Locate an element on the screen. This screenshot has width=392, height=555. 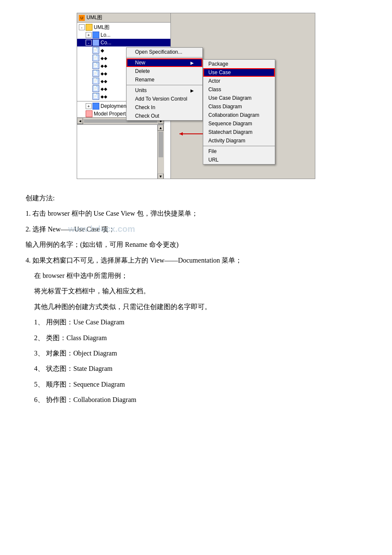
tree-label: ◆ is located at coordinates (102, 50).